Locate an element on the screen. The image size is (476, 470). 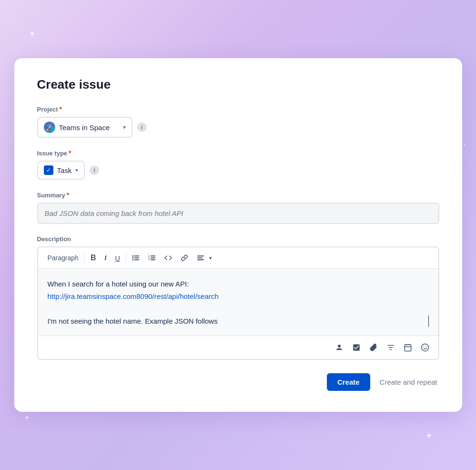
paragraph-style-button: Paragraph is located at coordinates (63, 258).